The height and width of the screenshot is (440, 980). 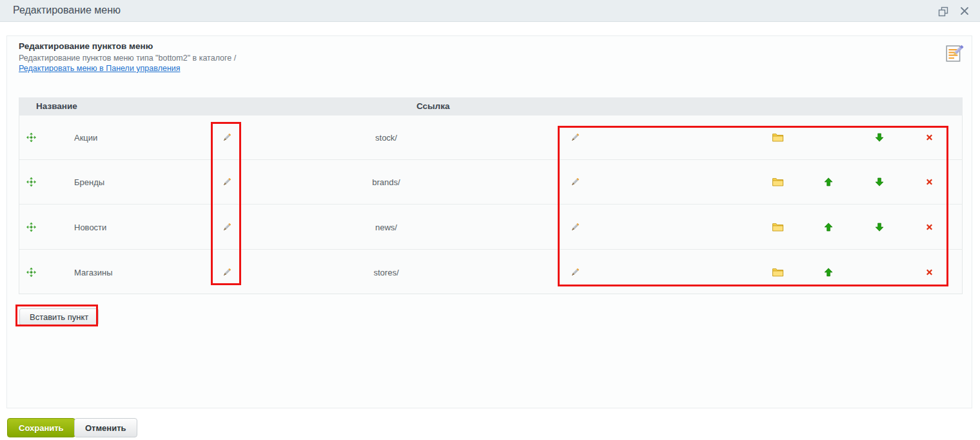 What do you see at coordinates (86, 46) in the screenshot?
I see `panel-title: Редактирование пунктов меню` at bounding box center [86, 46].